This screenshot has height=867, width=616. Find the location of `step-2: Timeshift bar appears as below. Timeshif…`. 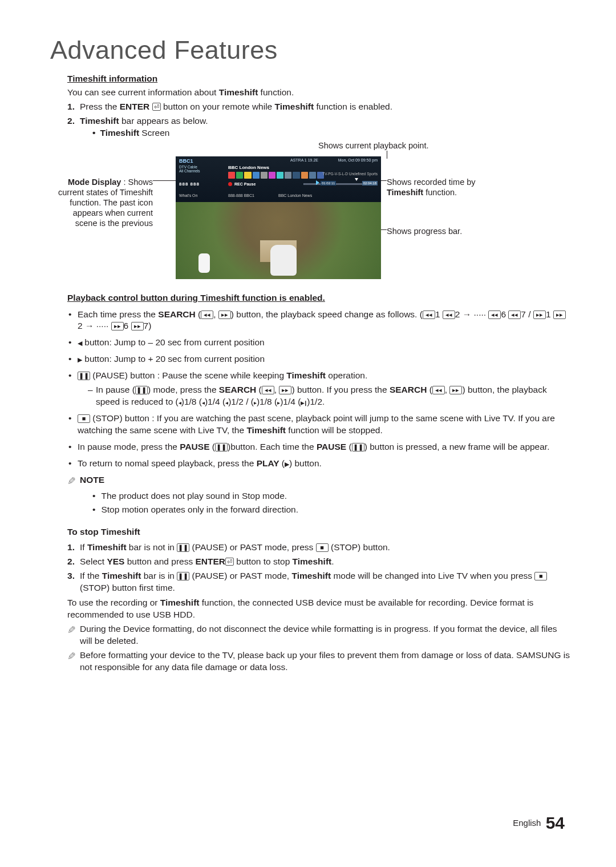

step-2: Timeshift bar appears as below. Timeshif… is located at coordinates (319, 127).